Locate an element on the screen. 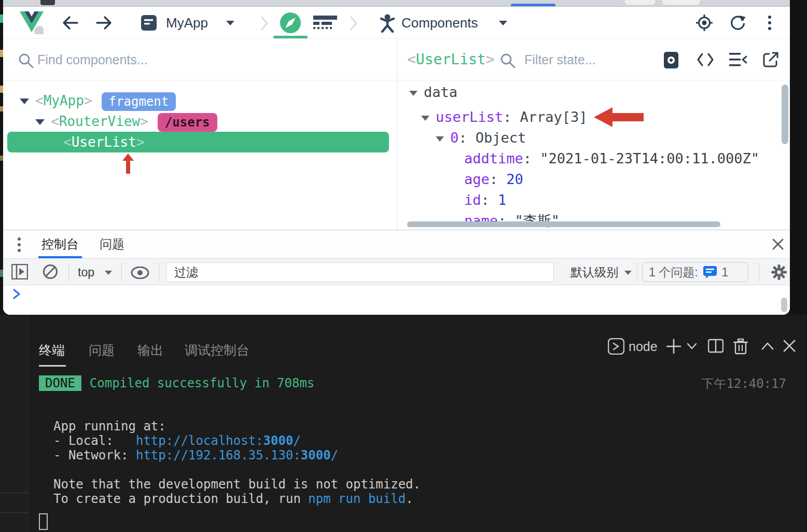 This screenshot has height=532, width=807. issues-counter: 1 个问题: 1 is located at coordinates (695, 272).